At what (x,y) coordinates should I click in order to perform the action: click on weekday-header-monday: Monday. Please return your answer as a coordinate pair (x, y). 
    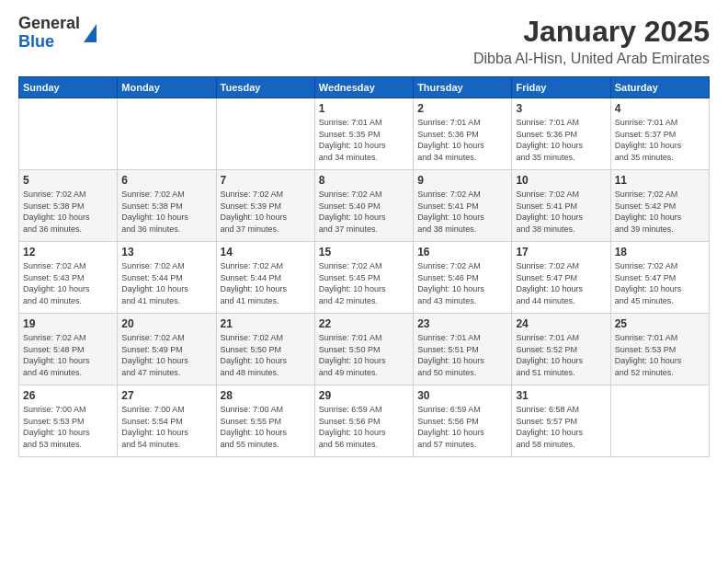
    Looking at the image, I should click on (167, 88).